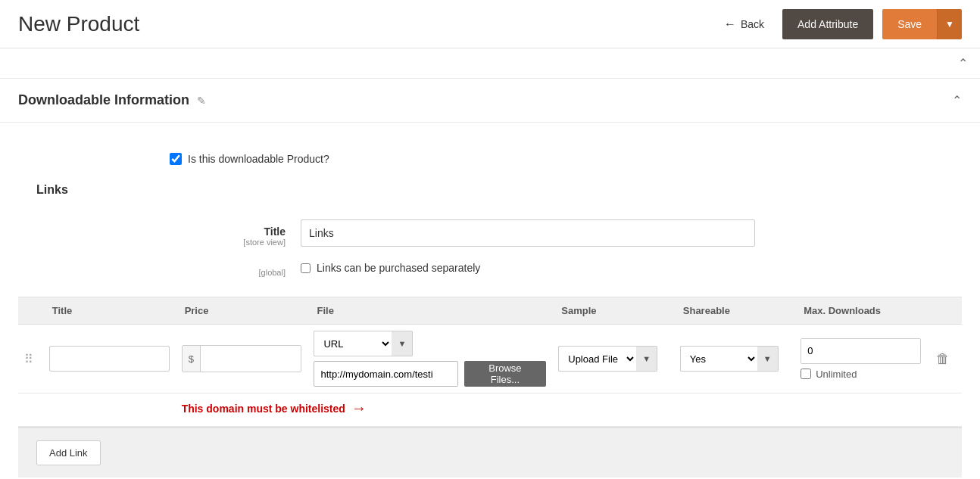 Image resolution: width=980 pixels, height=479 pixels. I want to click on drag-handle-icon: ⠿, so click(29, 359).